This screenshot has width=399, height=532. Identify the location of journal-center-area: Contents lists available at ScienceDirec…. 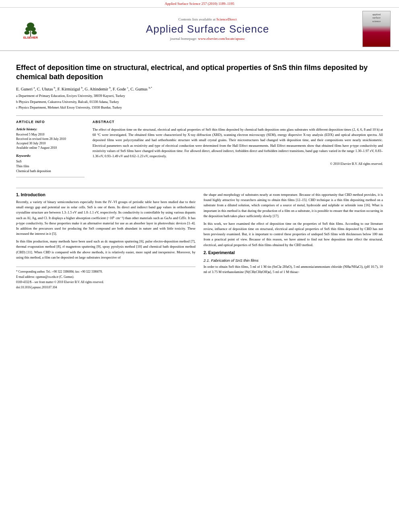
(208, 29).